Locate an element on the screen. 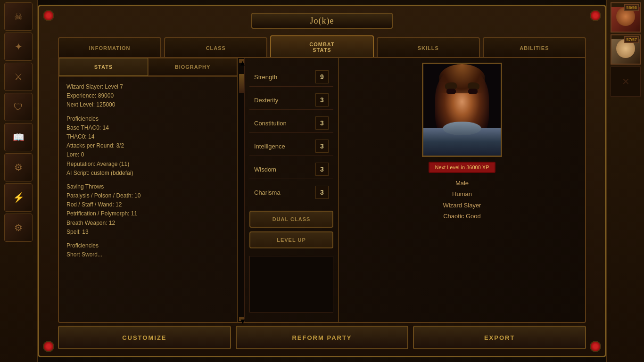 The image size is (644, 362). sidebar-icon-gear: ⚙ is located at coordinates (18, 167).